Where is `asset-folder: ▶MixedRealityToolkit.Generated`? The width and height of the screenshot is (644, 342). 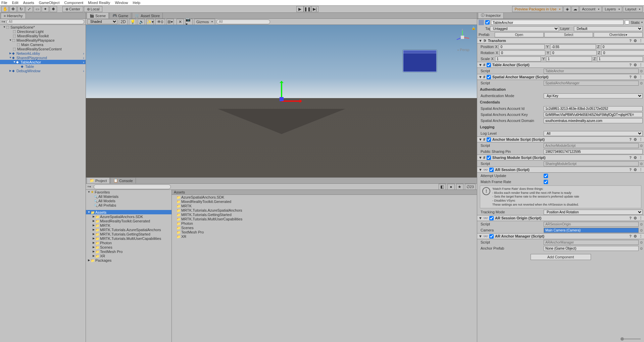
asset-folder: ▶MixedRealityToolkit.Generated is located at coordinates (129, 221).